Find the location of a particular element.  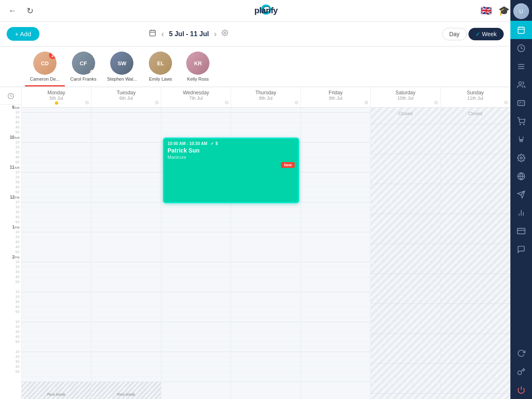

day-gear-saturday: ⚙ is located at coordinates (436, 103).